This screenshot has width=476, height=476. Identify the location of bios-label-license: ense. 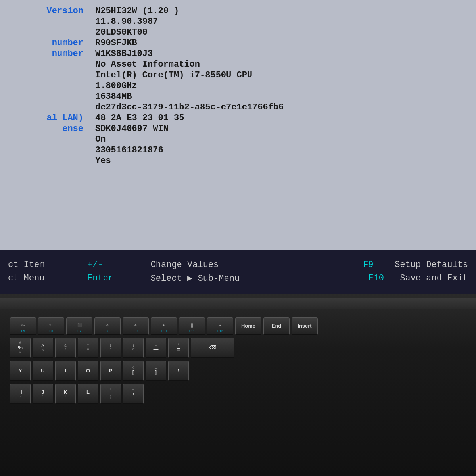
(52, 129).